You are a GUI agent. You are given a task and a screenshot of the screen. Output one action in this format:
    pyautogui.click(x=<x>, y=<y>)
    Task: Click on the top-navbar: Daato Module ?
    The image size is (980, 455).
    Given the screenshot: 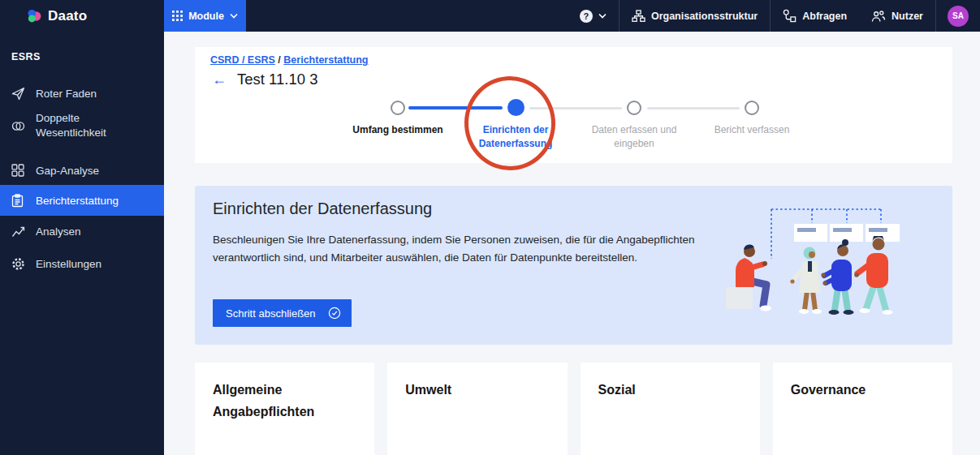 What is the action you would take?
    pyautogui.click(x=490, y=16)
    